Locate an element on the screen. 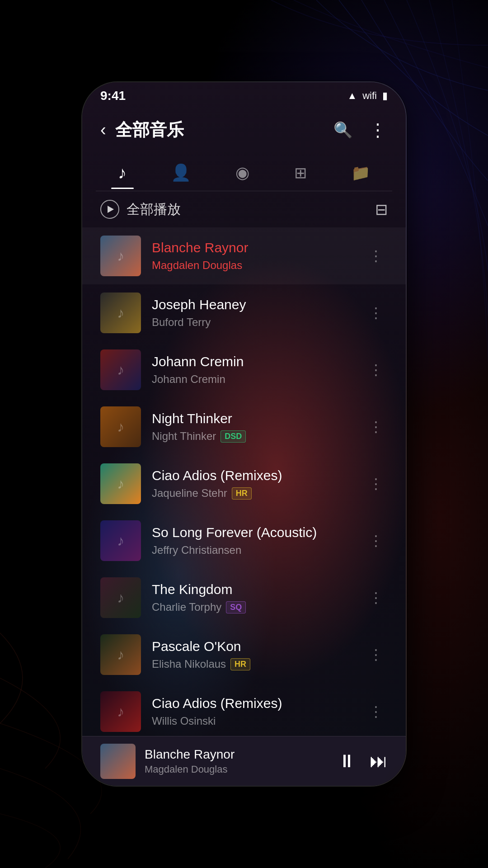 The width and height of the screenshot is (488, 868). now-playing-artwork is located at coordinates (118, 761).